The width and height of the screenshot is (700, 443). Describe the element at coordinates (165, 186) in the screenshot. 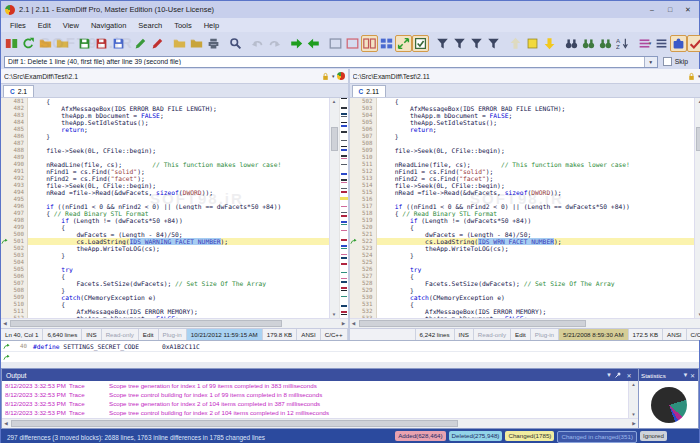

I see `code-line: 493 file->Seek(0L, CFile::begin);` at that location.